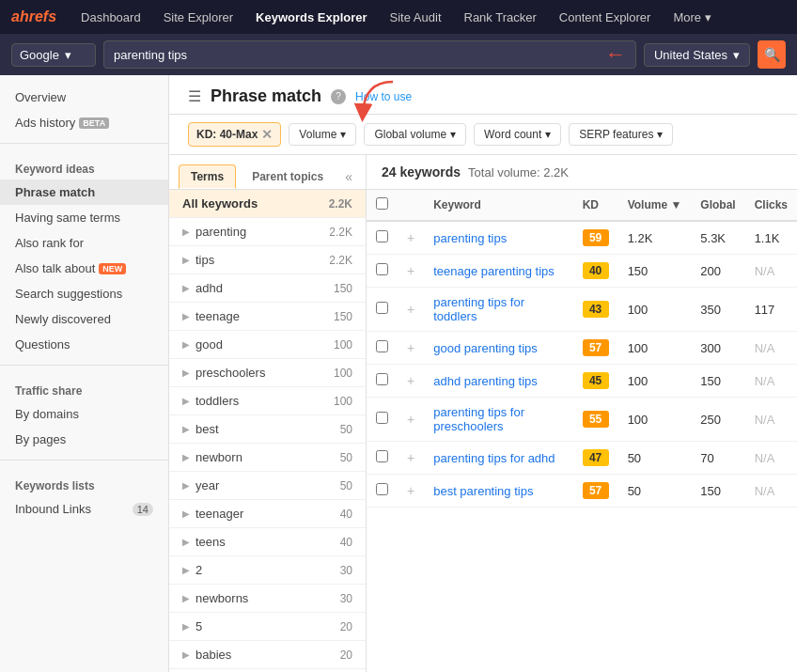 This screenshot has height=672, width=797. What do you see at coordinates (660, 134) in the screenshot?
I see `chevron-down-icon: ▾` at bounding box center [660, 134].